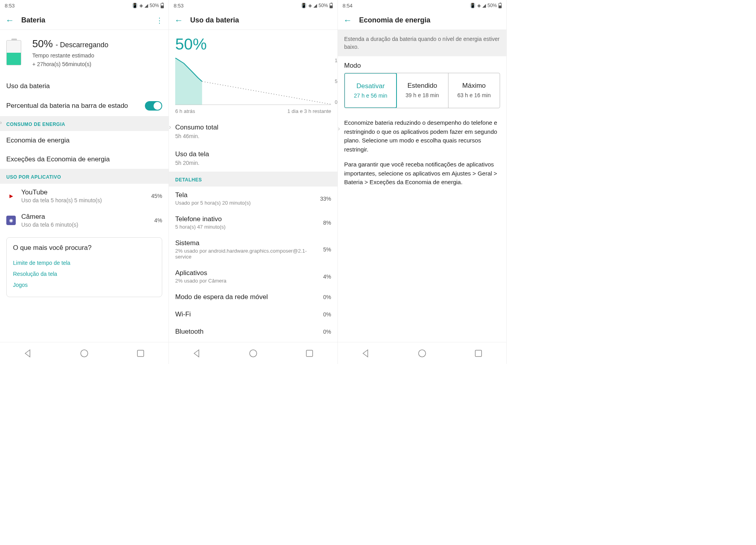  Describe the element at coordinates (253, 131) in the screenshot. I see `total-consumption-row: Consumo total 5h 46min.` at that location.